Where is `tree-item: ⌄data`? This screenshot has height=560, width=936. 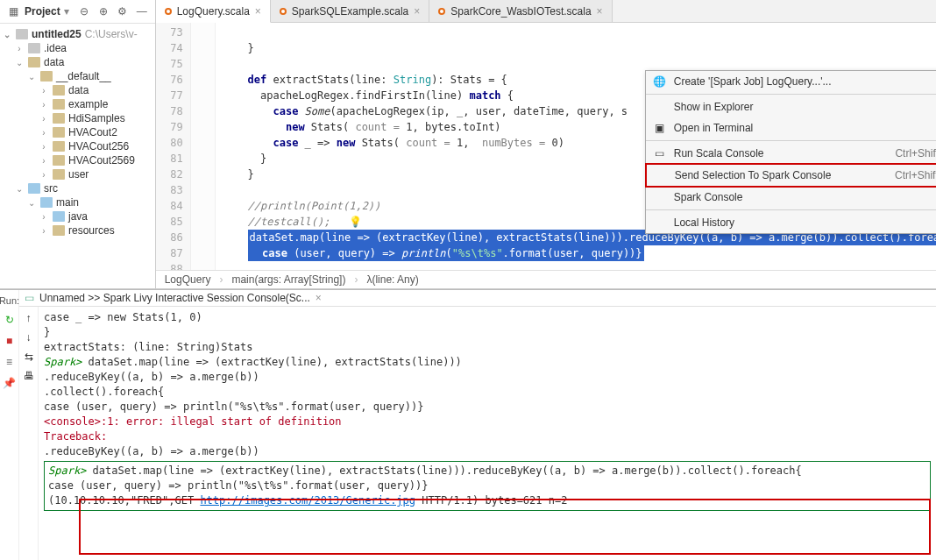
tree-item: ⌄data is located at coordinates (77, 62).